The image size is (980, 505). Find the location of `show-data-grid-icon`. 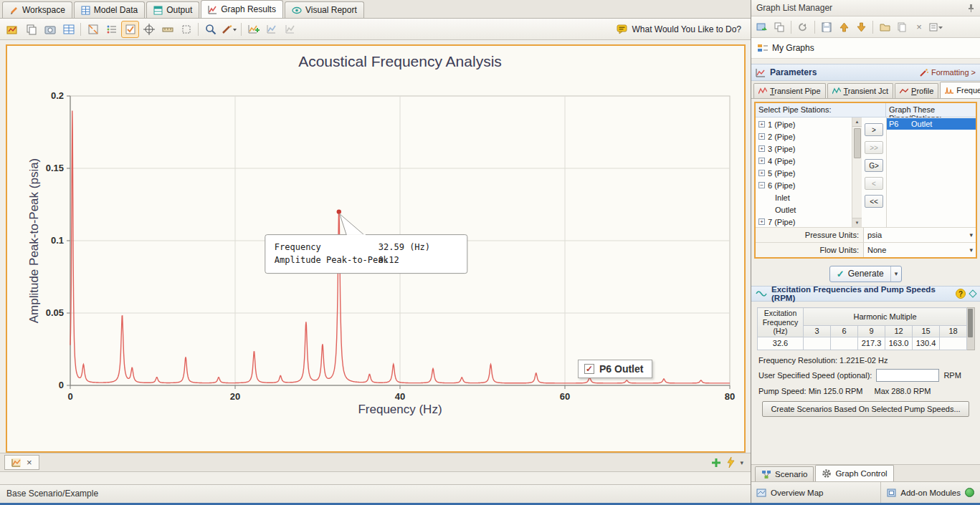

show-data-grid-icon is located at coordinates (69, 29).